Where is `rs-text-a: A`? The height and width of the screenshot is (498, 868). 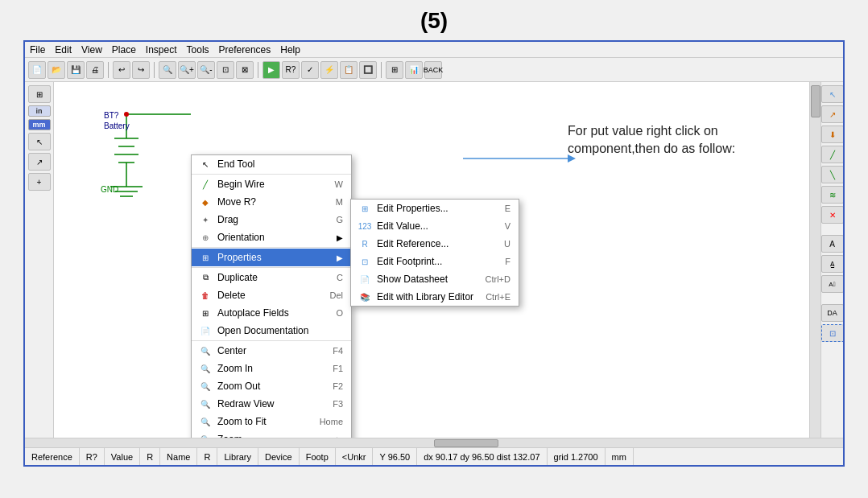 rs-text-a: A is located at coordinates (833, 244).